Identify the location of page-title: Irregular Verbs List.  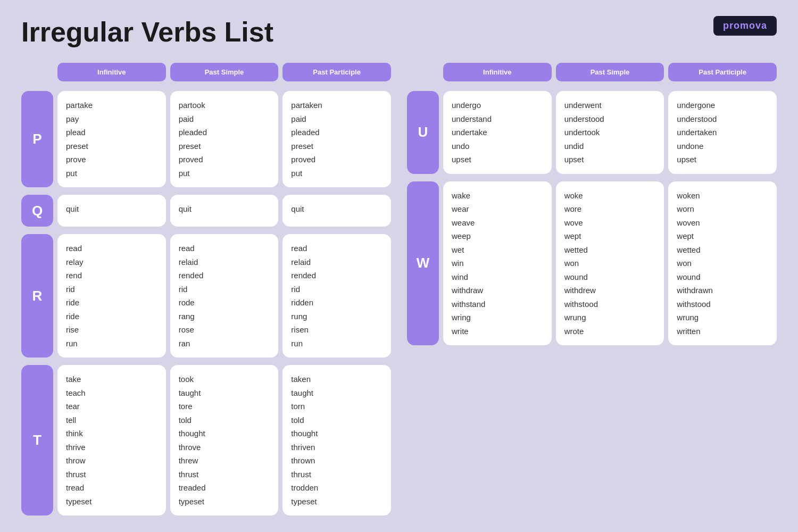
(147, 32).